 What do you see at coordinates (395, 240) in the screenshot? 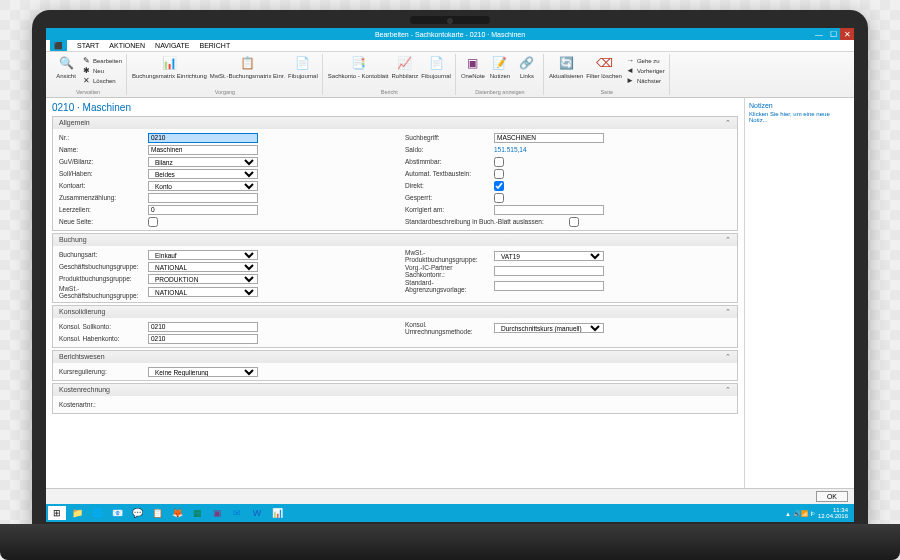
I see `section-header-buchung: Buchung` at bounding box center [395, 240].